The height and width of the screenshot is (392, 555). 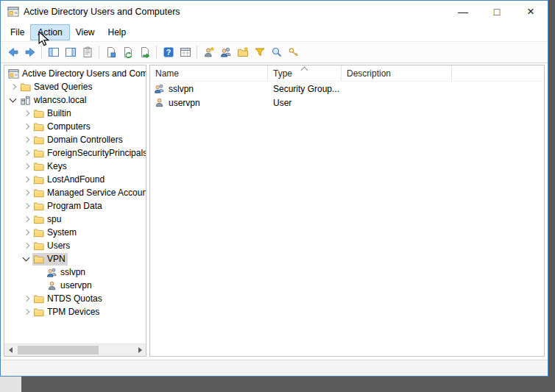 I want to click on tree-item-label: TPM Devices, so click(x=74, y=312).